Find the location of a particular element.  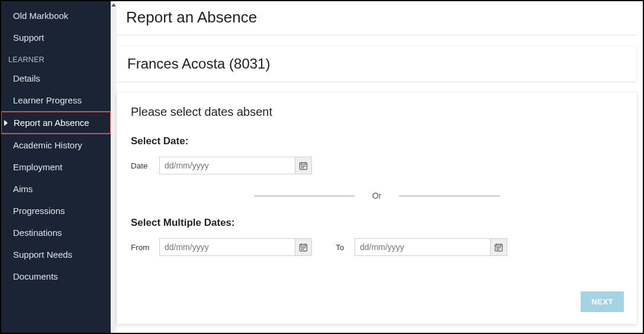

or-label: Or is located at coordinates (377, 196).